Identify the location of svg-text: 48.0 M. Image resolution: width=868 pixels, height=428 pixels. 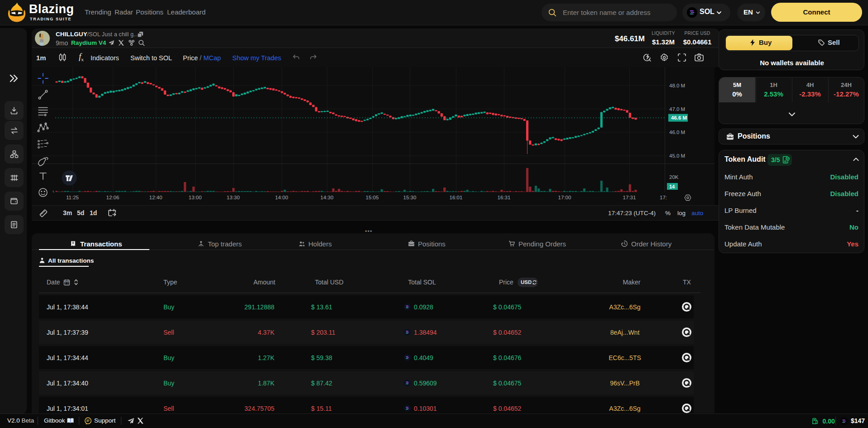
(677, 86).